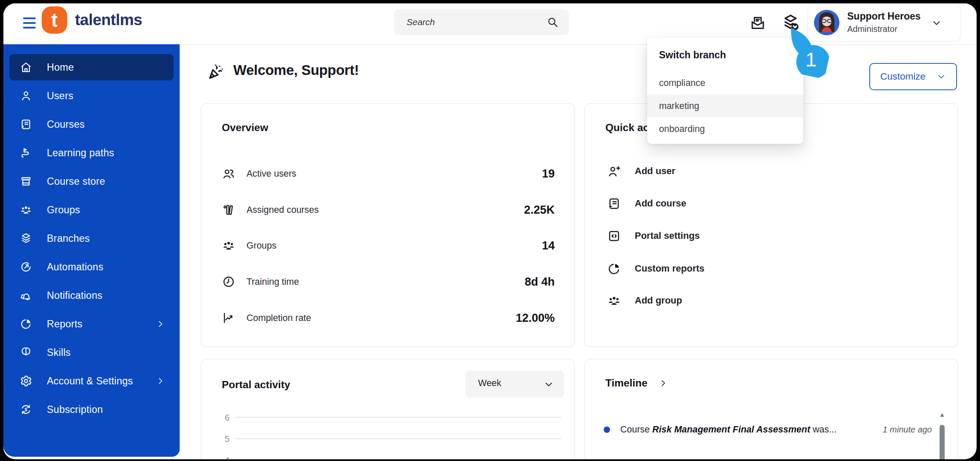  I want to click on chart-y-tick: 5, so click(224, 439).